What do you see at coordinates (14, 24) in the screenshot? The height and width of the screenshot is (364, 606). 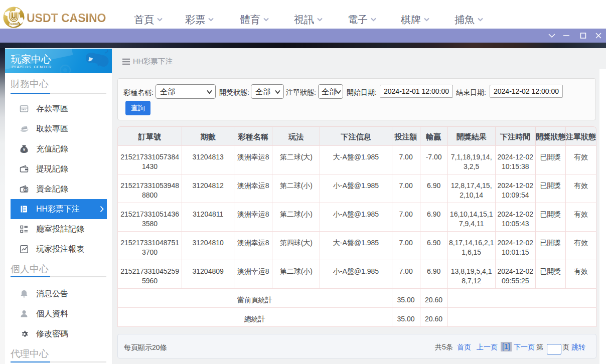 I see `svg-text: CASINO` at bounding box center [14, 24].